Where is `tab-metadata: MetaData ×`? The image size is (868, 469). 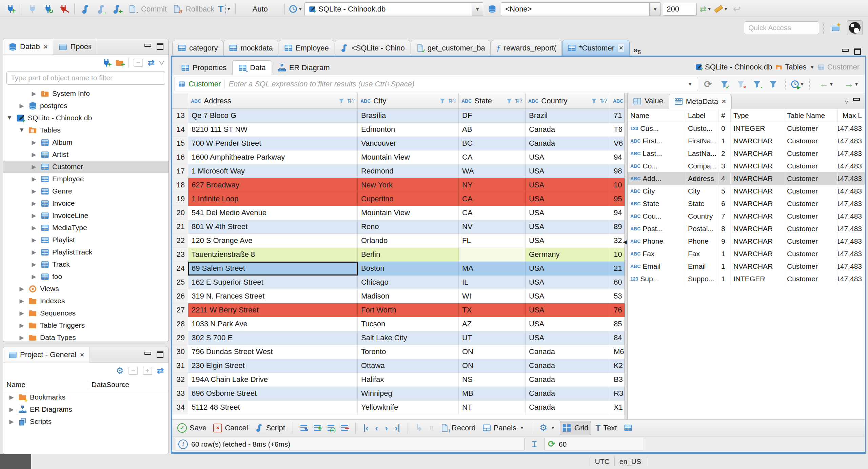
tab-metadata: MetaData × is located at coordinates (700, 101).